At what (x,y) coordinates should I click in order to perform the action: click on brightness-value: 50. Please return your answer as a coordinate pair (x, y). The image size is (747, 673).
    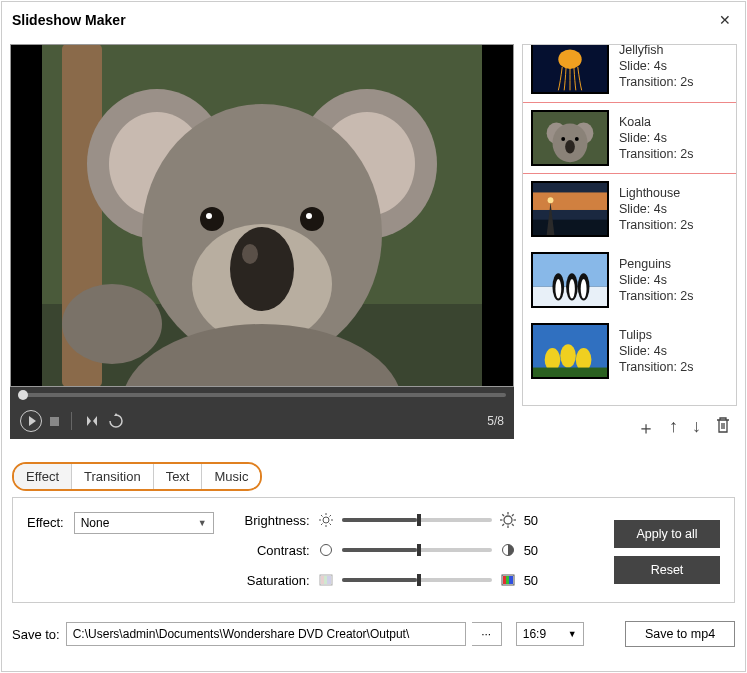
    Looking at the image, I should click on (536, 520).